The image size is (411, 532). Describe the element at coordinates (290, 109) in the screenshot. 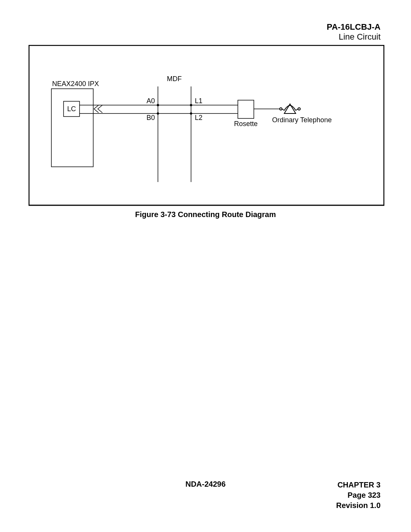

I see `telephone-icon` at that location.